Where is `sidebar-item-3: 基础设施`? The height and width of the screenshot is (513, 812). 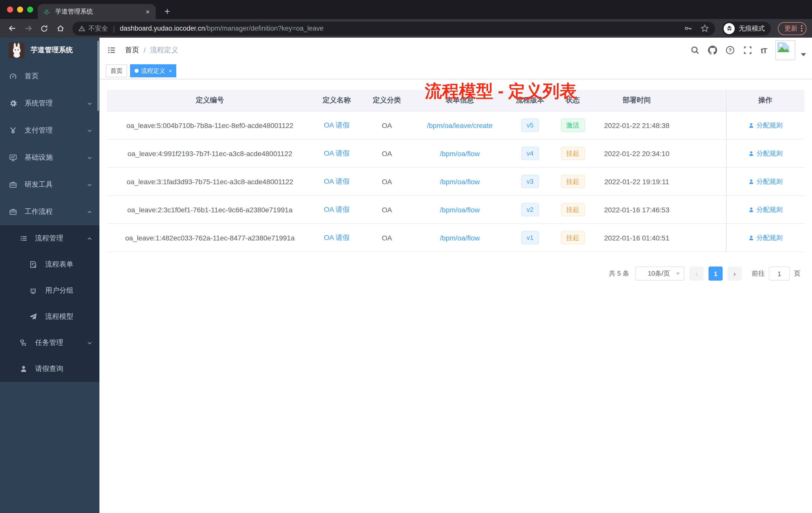 sidebar-item-3: 基础设施 is located at coordinates (50, 158).